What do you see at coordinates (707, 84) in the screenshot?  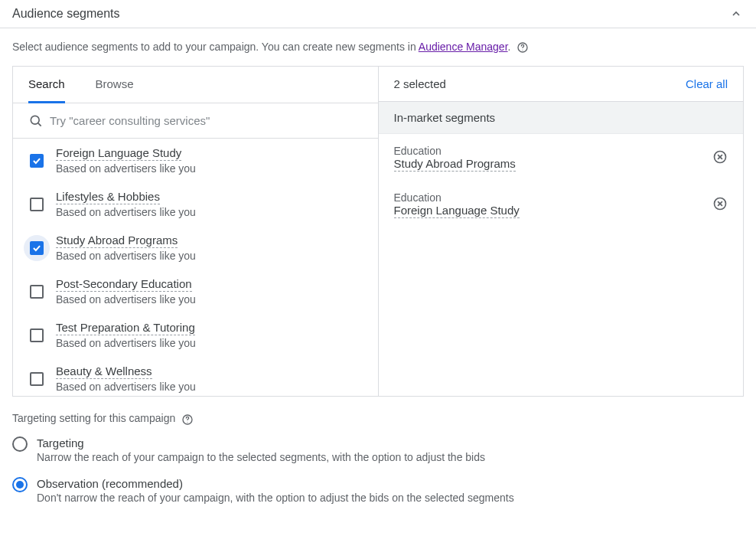 I see `clear-all-button: Clear all` at bounding box center [707, 84].